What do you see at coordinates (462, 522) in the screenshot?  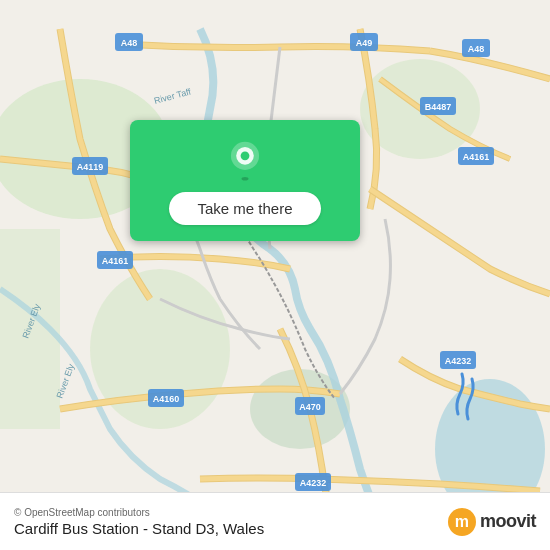 I see `moovit-logo-icon: m` at bounding box center [462, 522].